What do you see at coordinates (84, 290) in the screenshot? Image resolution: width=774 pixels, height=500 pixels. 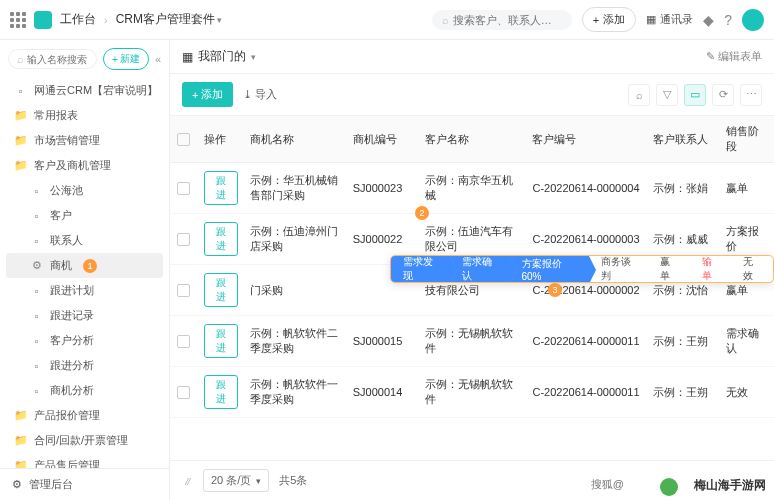 I see `nav-subitem: ▫跟进计划` at bounding box center [84, 290].